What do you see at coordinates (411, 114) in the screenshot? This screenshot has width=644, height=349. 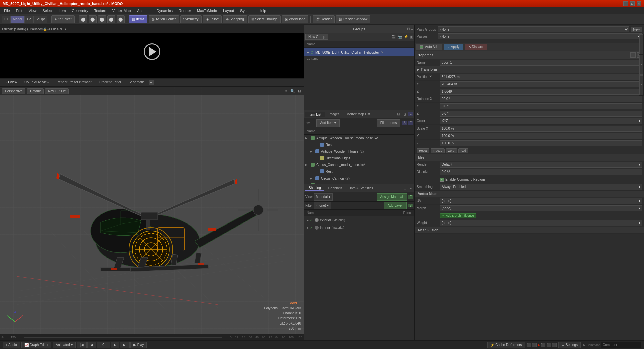 I see `item-list-f-icon: F` at bounding box center [411, 114].